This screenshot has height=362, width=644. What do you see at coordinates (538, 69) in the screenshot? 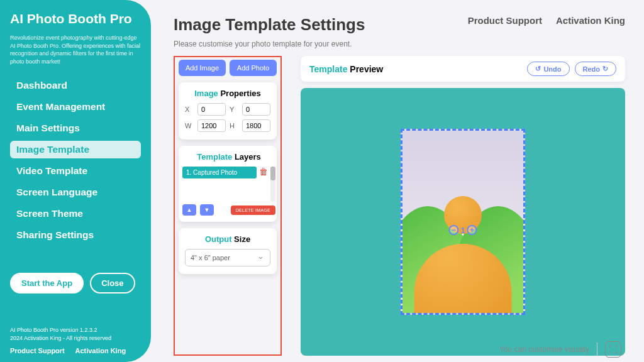
I see `undo-icon: ↺` at bounding box center [538, 69].